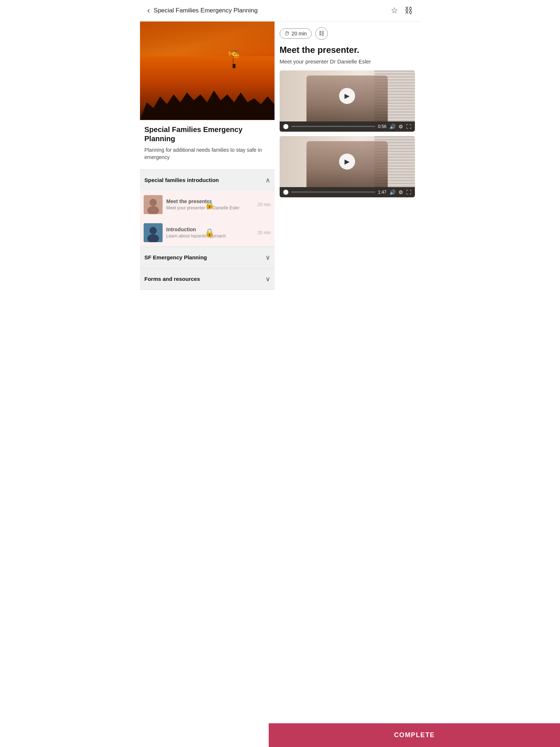  I want to click on fullscreen-icon-2: ⛶, so click(409, 192).